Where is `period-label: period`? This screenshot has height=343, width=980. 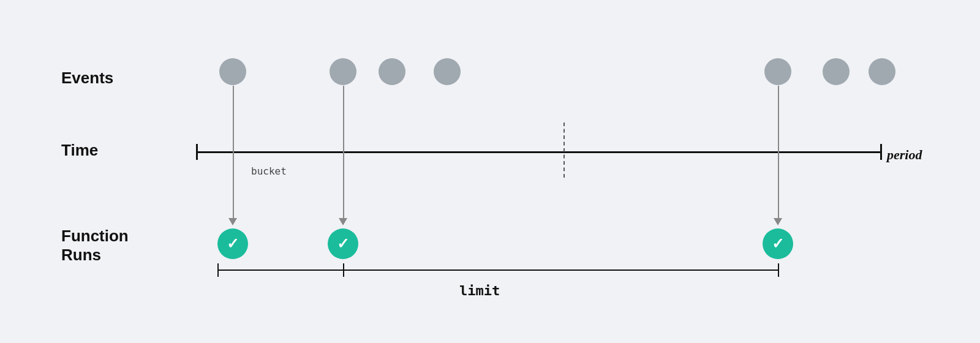 period-label: period is located at coordinates (904, 155).